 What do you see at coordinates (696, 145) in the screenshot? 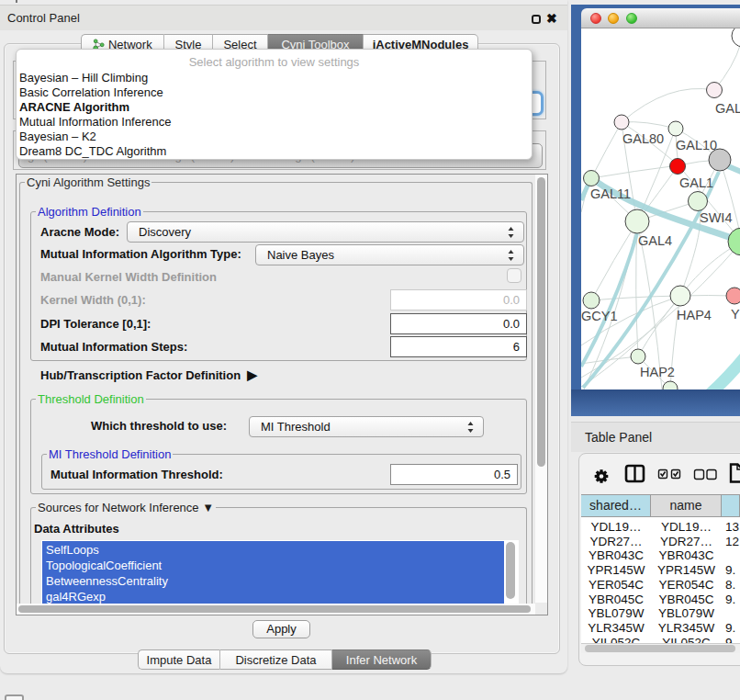
I see `svg-text: GAL10` at bounding box center [696, 145].